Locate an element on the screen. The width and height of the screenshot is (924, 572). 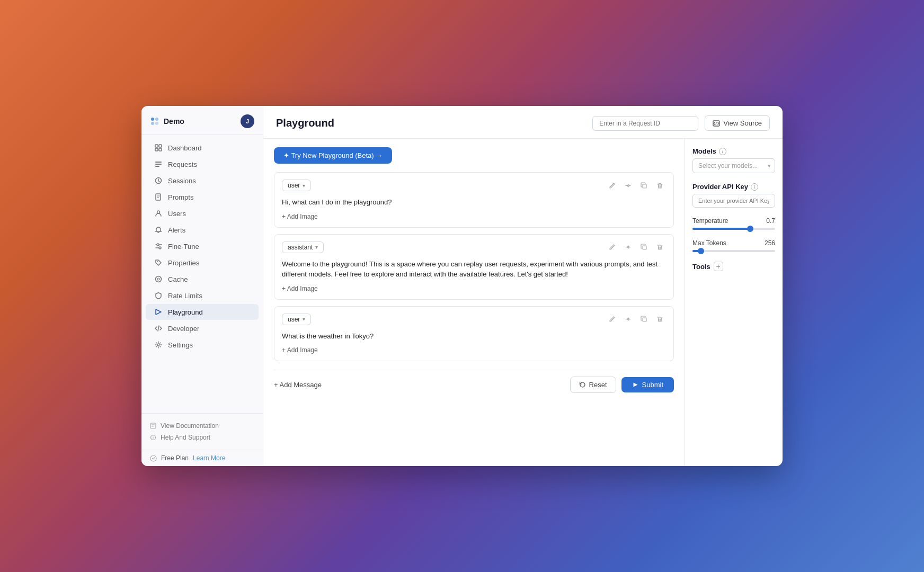
reset-label: Reset is located at coordinates (598, 385).